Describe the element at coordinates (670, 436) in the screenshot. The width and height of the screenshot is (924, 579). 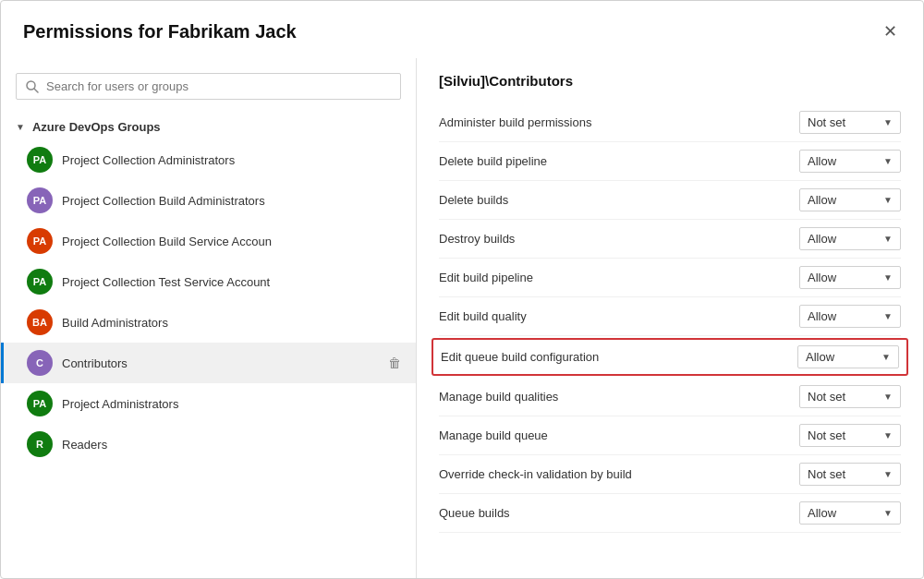
I see `perm-row: Manage build queueNot set▼` at that location.